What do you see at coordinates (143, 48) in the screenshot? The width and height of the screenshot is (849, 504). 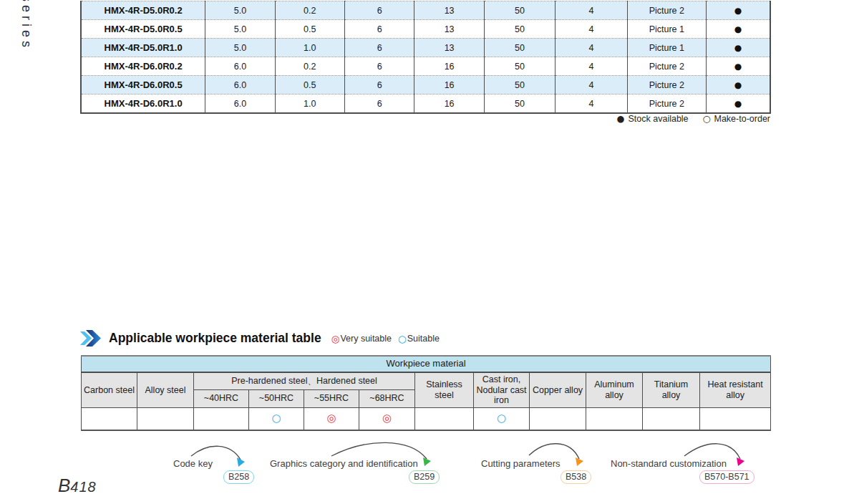 I see `product-code: HMX-4R-D5.0R1.0` at bounding box center [143, 48].